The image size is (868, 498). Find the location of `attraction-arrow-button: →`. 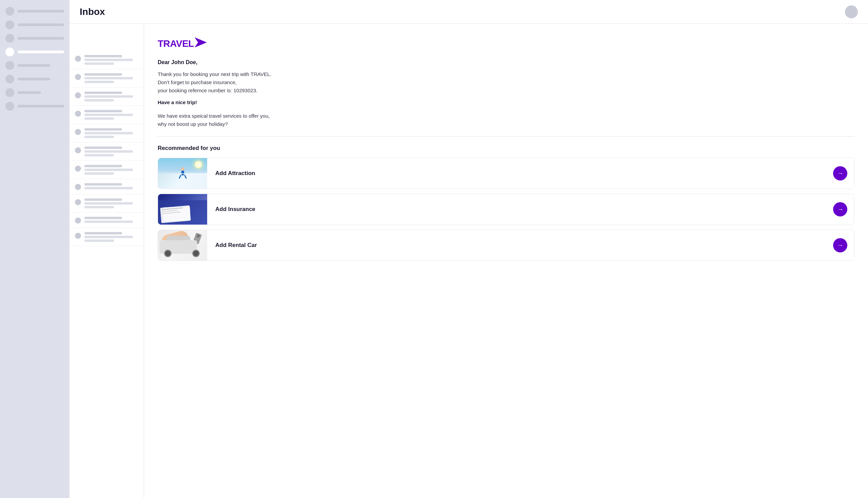

attraction-arrow-button: → is located at coordinates (840, 173).